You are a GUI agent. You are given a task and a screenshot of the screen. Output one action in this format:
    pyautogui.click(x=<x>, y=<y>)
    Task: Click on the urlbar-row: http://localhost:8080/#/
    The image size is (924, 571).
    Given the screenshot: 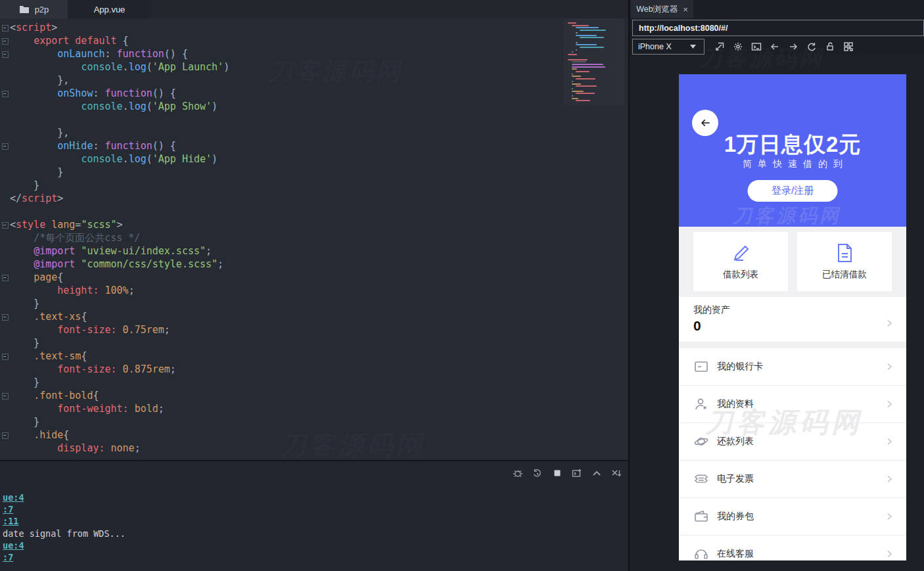 What is the action you would take?
    pyautogui.click(x=777, y=28)
    